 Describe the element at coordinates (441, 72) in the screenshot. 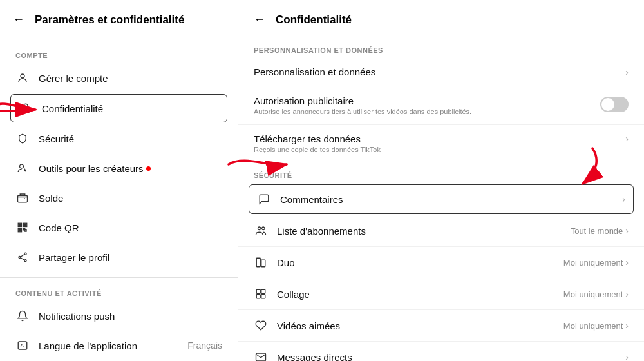

I see `right-menu-perso-data: Personnalisation et données ›` at that location.